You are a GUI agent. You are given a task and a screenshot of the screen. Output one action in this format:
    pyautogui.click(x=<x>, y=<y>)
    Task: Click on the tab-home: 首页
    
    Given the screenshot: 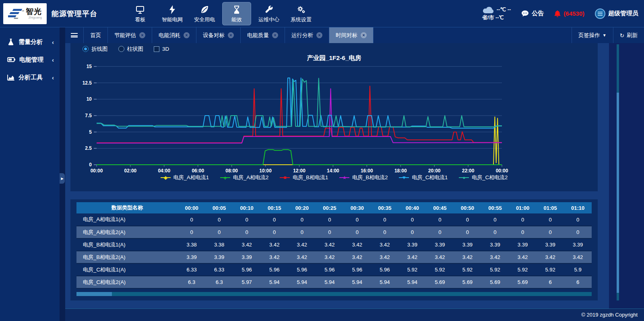 What is the action you would take?
    pyautogui.click(x=96, y=35)
    